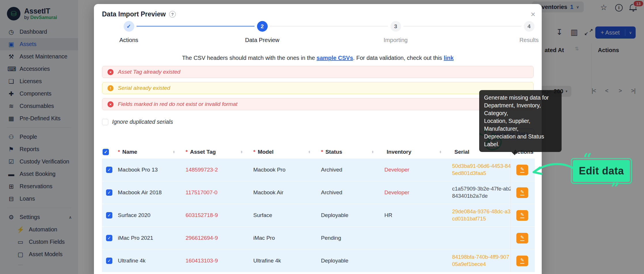  Describe the element at coordinates (318, 215) in the screenshot. I see `table-row: ✓ Surface 2020 603152718-9 Surface Deplo…` at that location.